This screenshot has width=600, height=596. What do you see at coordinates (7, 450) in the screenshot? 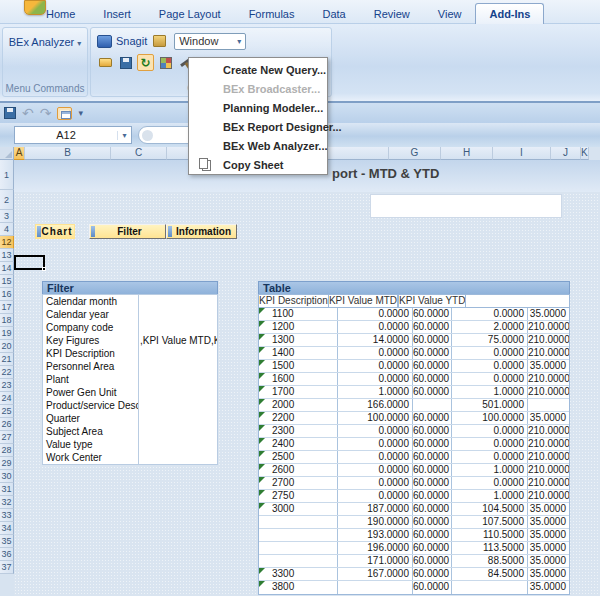
I see `row-header: 28` at bounding box center [7, 450].